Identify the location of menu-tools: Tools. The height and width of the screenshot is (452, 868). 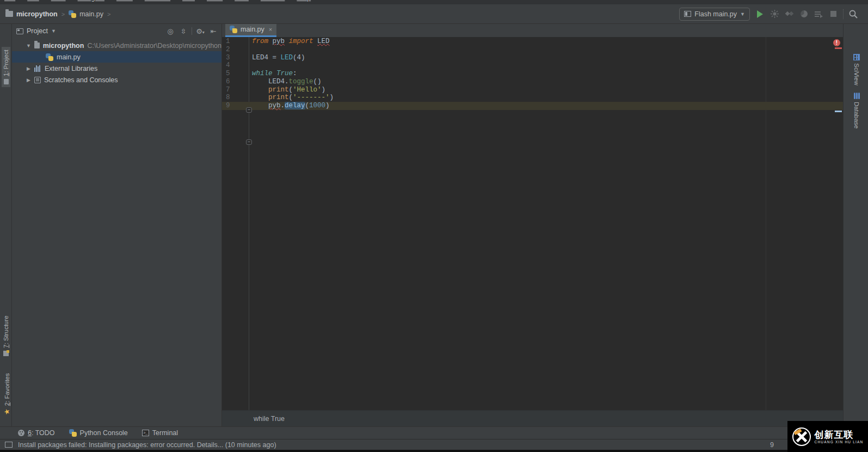
(214, 1).